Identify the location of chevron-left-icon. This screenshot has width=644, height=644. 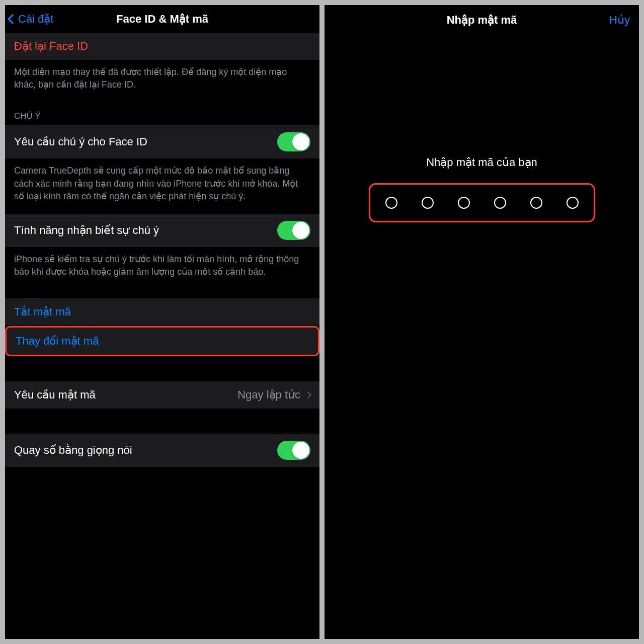
(13, 19).